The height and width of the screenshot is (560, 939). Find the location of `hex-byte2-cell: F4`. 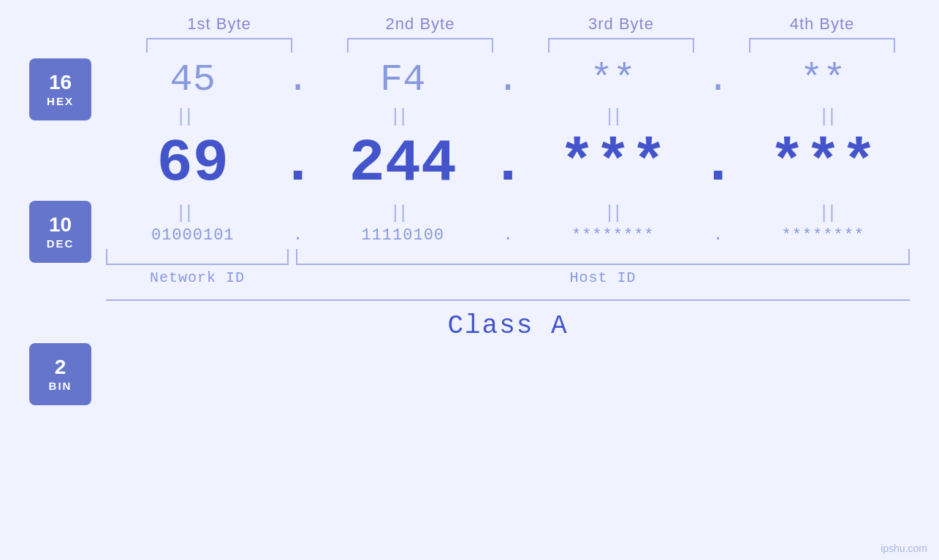

hex-byte2-cell: F4 is located at coordinates (403, 80).